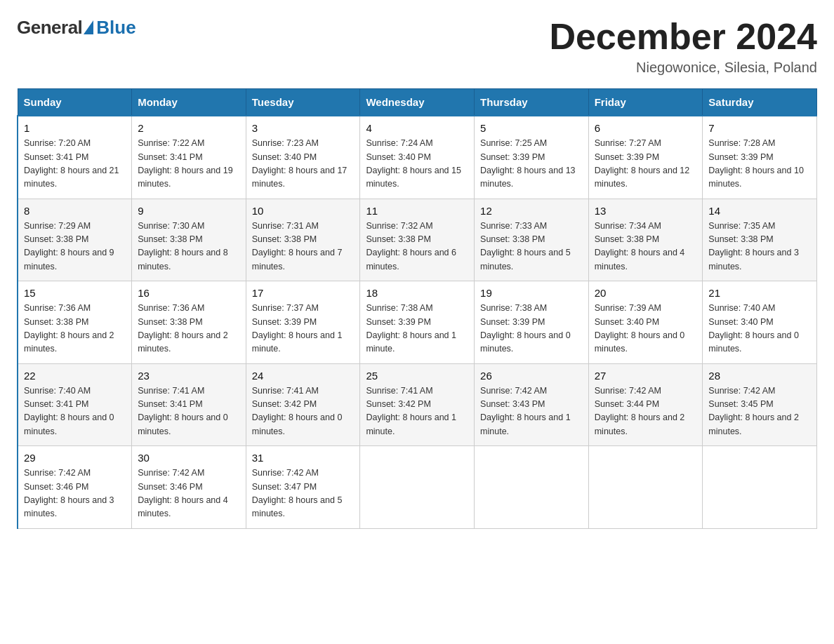  I want to click on week-row-2: 8Sunrise: 7:29 AMSunset: 3:38 PMDaylight…, so click(417, 240).